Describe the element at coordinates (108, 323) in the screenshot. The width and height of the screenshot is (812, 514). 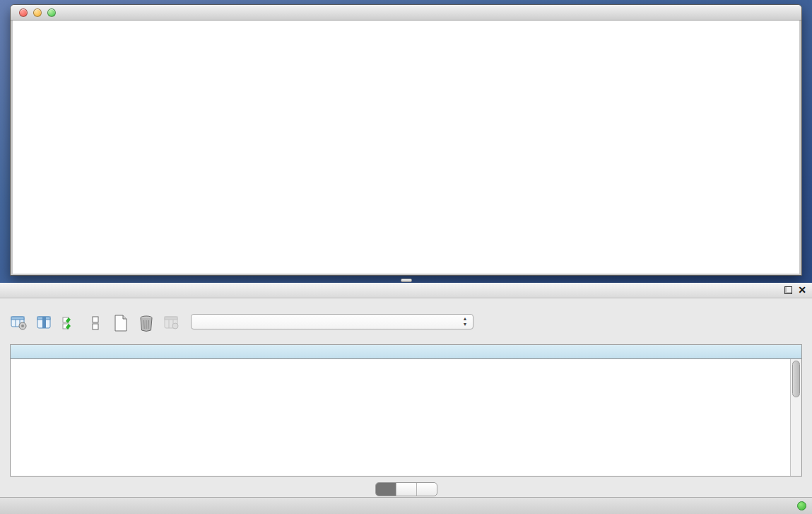
I see `table-toolbar` at that location.